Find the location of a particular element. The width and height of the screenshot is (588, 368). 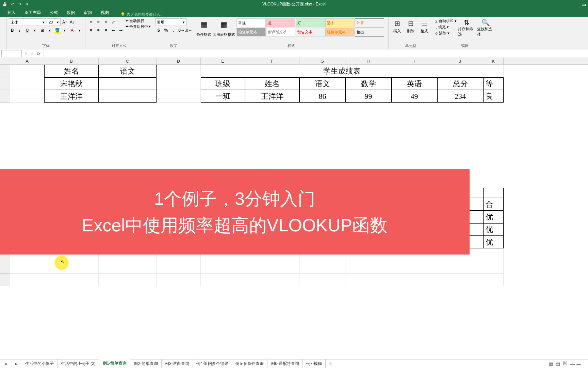

col-header: B is located at coordinates (71, 61).